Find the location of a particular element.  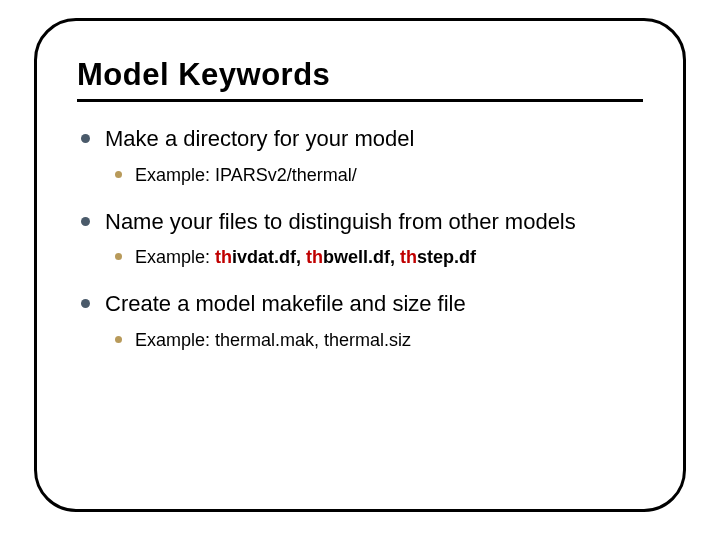

sub-list-item: Example: IPARSv2/thermal/ is located at coordinates (374, 176).